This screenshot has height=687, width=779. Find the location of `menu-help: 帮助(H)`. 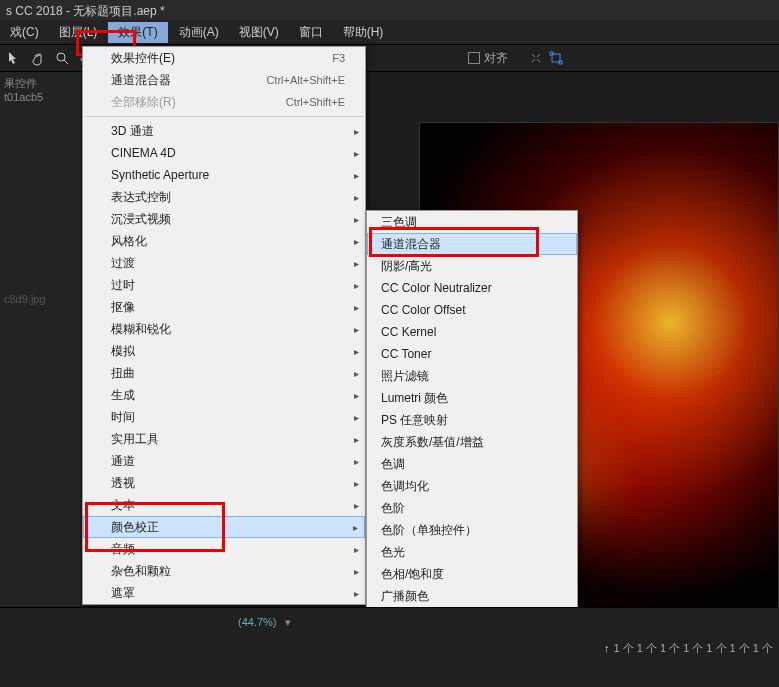

menu-help: 帮助(H) is located at coordinates (364, 32).